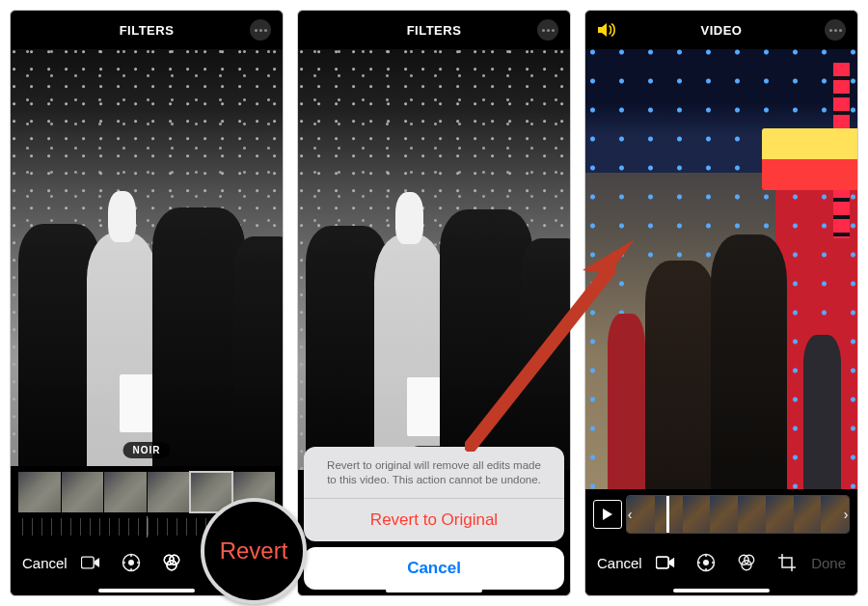 This screenshot has width=868, height=606. I want to click on revert-to-original-button: Revert to Original, so click(434, 520).